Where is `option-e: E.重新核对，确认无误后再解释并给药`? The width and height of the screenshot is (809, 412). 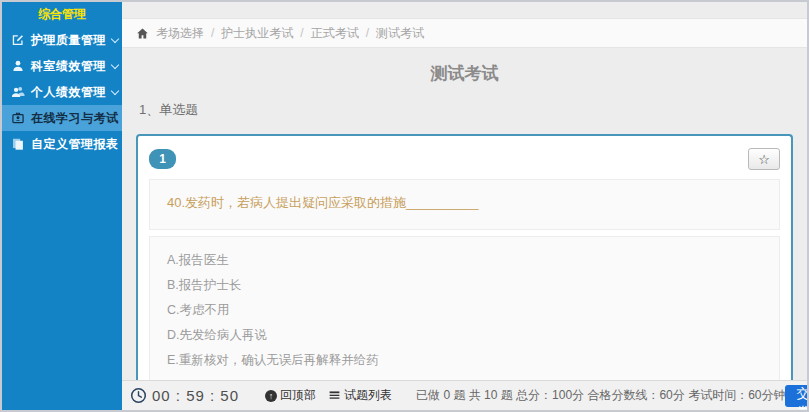
option-e: E.重新核对，确认无误后再解释并给药 is located at coordinates (464, 360).